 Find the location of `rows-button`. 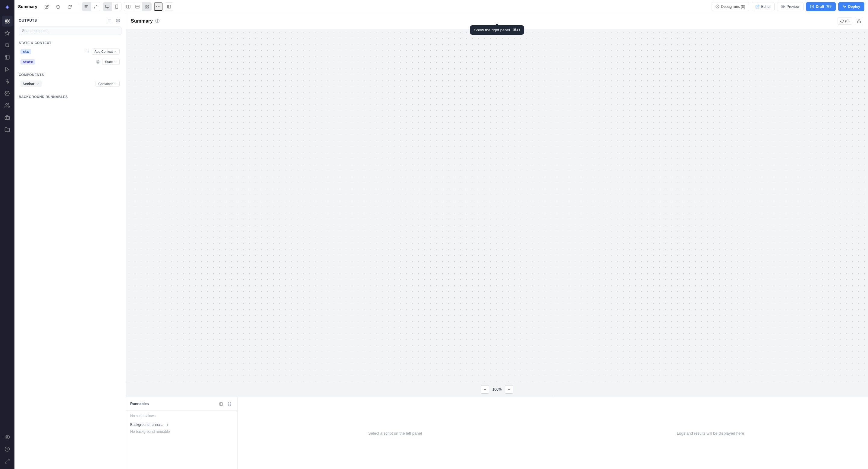

rows-button is located at coordinates (137, 7).